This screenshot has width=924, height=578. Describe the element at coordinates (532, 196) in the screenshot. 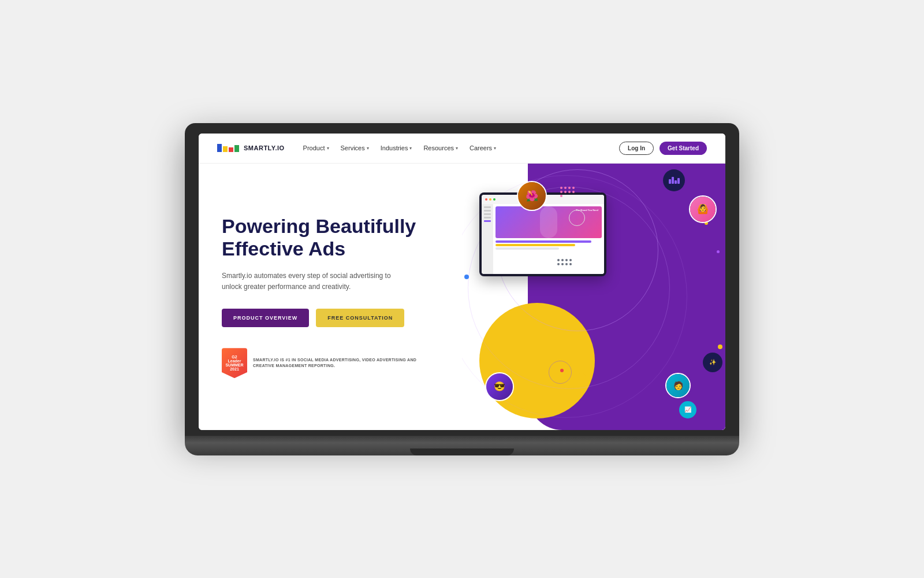

I see `avatar-flower-crown: 🌺` at that location.